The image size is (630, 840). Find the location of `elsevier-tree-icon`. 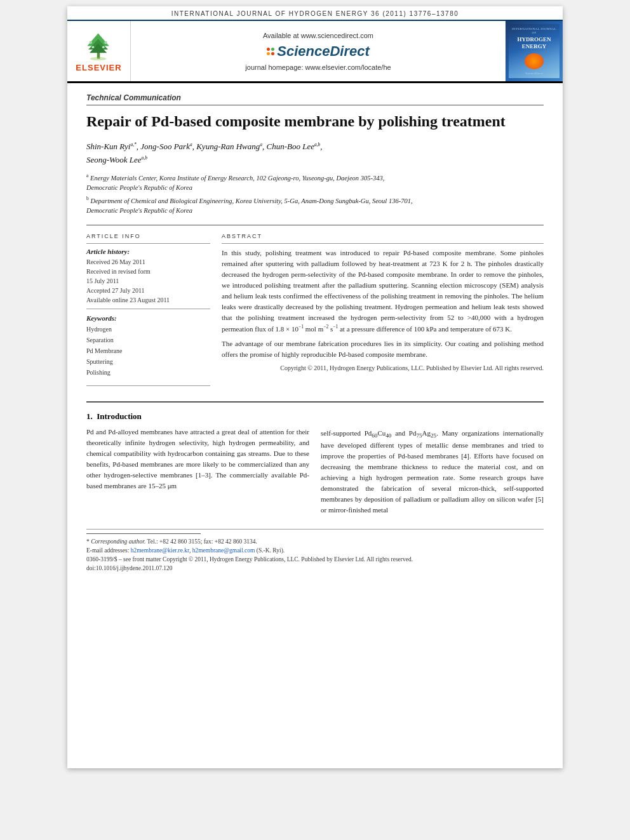

elsevier-tree-icon is located at coordinates (99, 46).